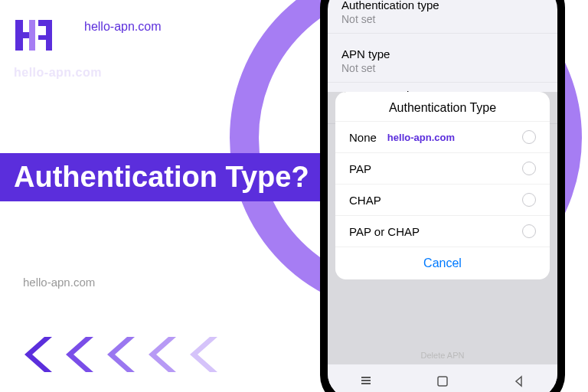 This screenshot has width=588, height=392. I want to click on setting-row-auth-type: Authentication type Not set, so click(443, 17).